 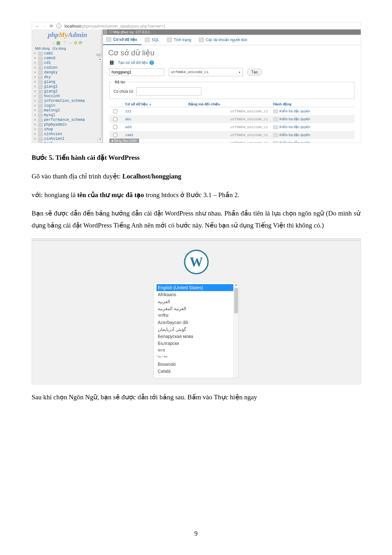 I want to click on help-icon: ❔, so click(x=64, y=43).